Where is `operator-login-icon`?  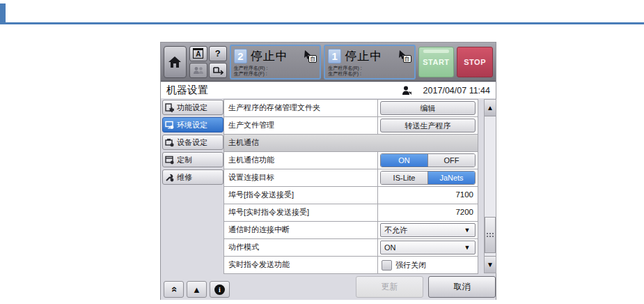 operator-login-icon is located at coordinates (407, 91).